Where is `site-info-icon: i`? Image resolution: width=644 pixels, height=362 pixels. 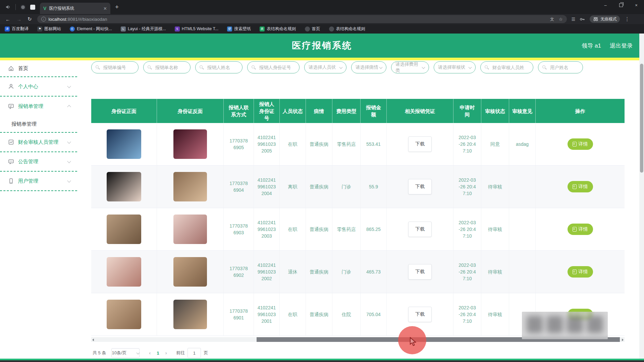
site-info-icon: i is located at coordinates (44, 19).